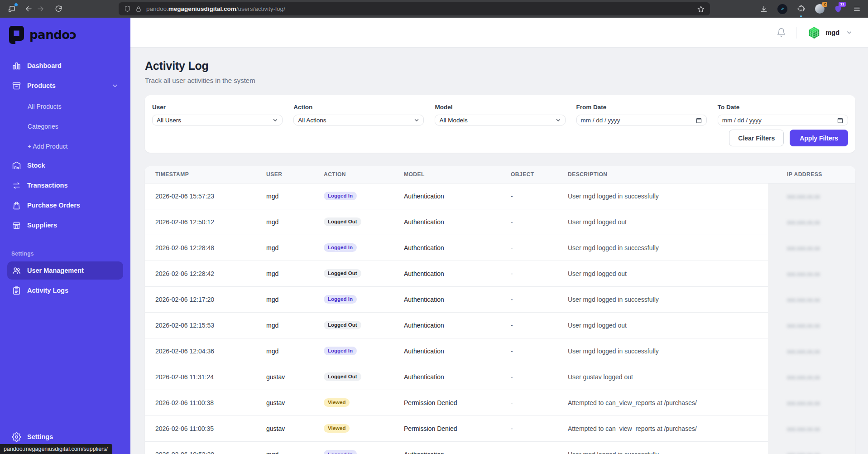 The width and height of the screenshot is (868, 454). What do you see at coordinates (663, 402) in the screenshot?
I see `description-cell: Attempted to can_view_reports at /purcha…` at bounding box center [663, 402].